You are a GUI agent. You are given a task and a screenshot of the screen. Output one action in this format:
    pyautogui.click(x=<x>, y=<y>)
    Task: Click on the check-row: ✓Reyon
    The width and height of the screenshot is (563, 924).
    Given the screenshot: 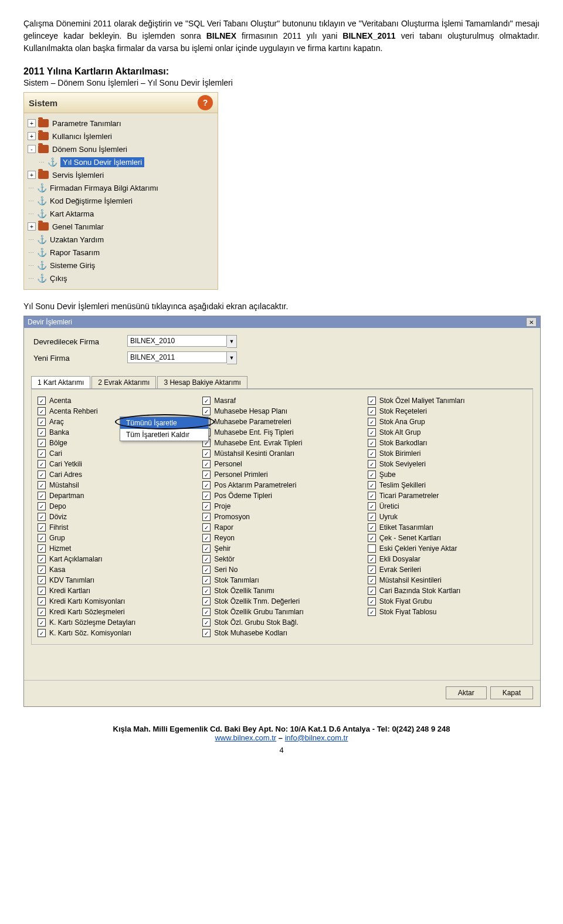 What is the action you would take?
    pyautogui.click(x=282, y=538)
    